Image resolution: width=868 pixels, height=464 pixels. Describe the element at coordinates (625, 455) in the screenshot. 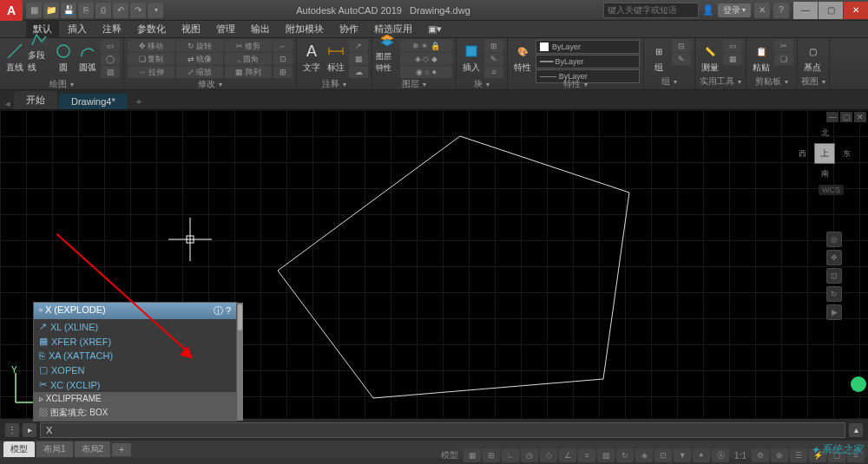

I see `cycling-icon: ↻` at that location.